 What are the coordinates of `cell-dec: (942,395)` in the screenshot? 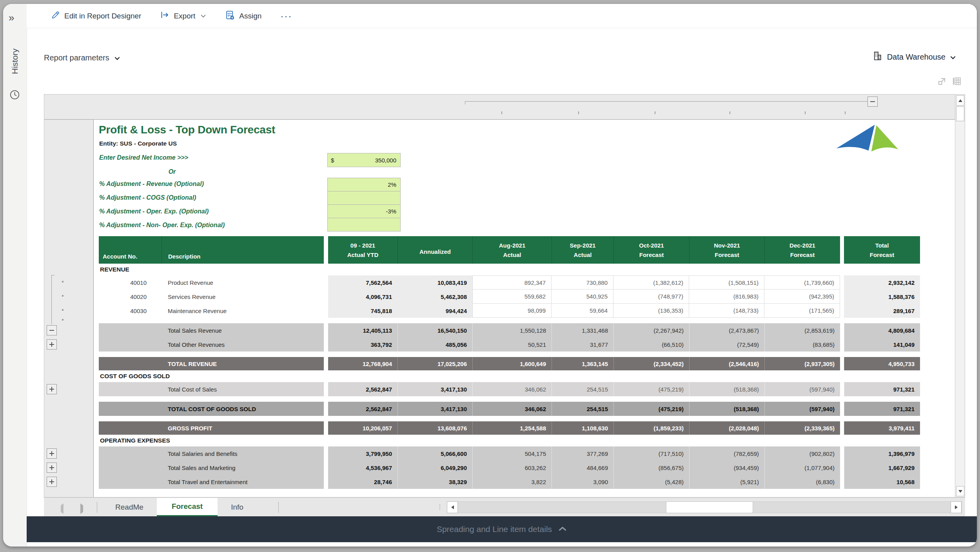 It's located at (802, 297).